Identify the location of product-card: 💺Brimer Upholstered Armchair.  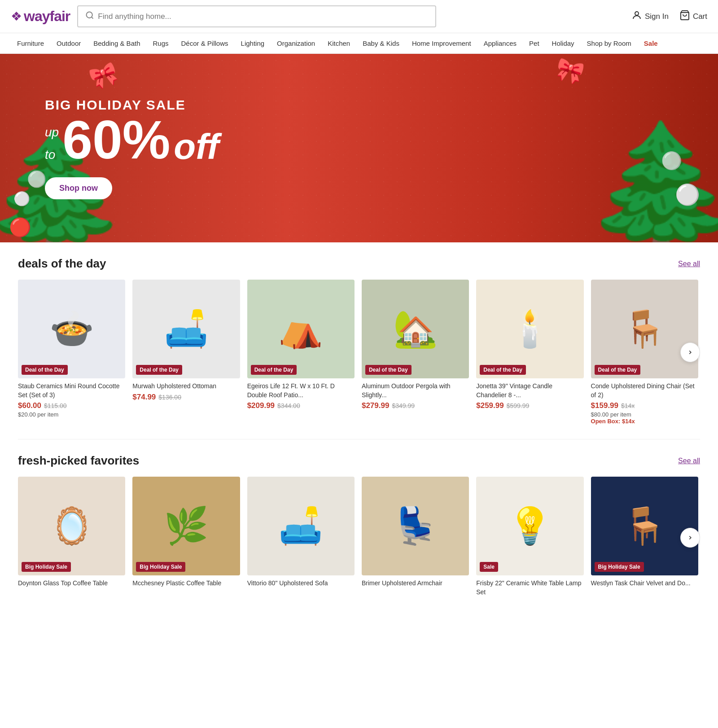
(416, 538).